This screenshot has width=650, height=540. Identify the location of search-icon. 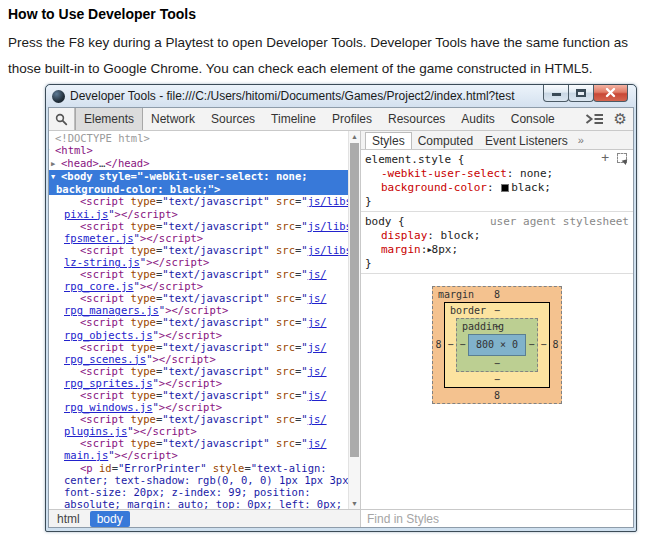
(62, 119).